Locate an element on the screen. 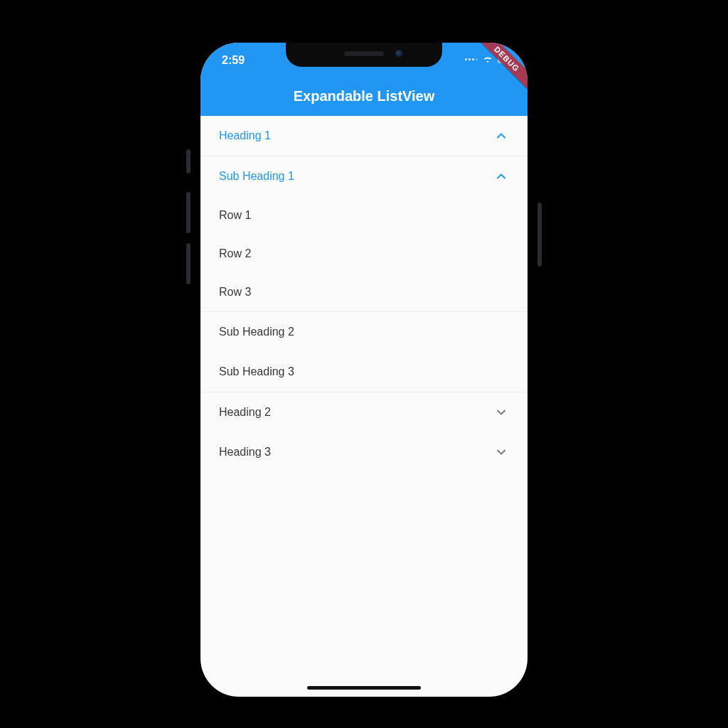 The image size is (728, 728). heading-2-tile: Heading 2 is located at coordinates (364, 412).